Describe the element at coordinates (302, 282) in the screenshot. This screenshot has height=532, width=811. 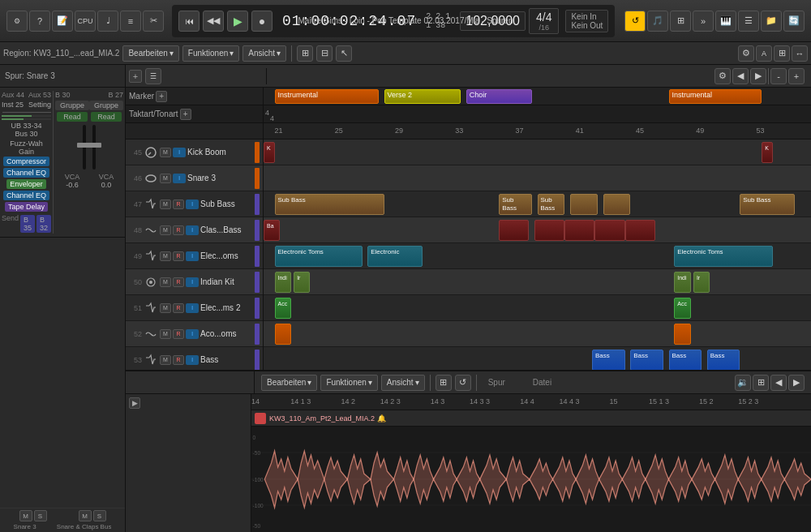
I see `indiankit-clip-2: Ir` at that location.